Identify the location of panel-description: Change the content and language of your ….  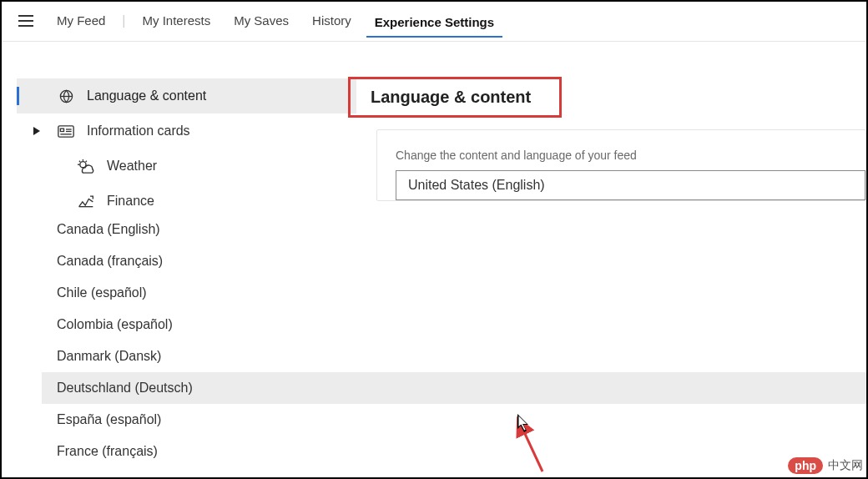
(621, 159).